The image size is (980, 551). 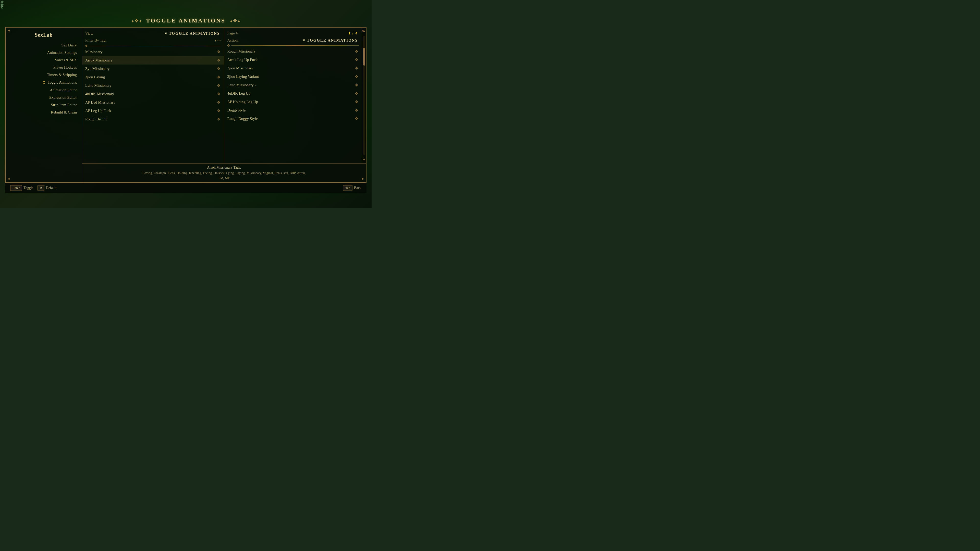 What do you see at coordinates (356, 119) in the screenshot?
I see `anim-toggle-icon-rough-doggy-style: ❖` at bounding box center [356, 119].